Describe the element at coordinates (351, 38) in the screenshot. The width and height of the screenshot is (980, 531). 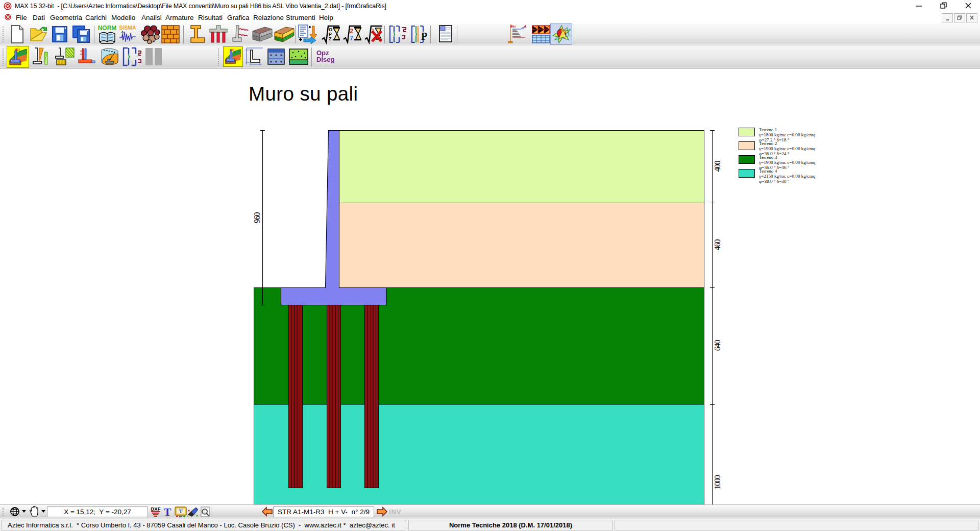
I see `svg-text: 7` at that location.